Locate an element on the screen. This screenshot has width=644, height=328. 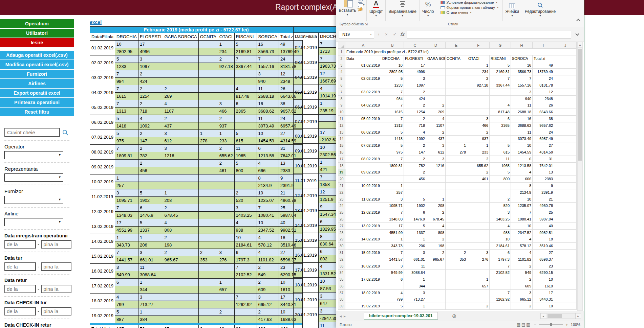
insert-function-button: fx is located at coordinates (402, 34).